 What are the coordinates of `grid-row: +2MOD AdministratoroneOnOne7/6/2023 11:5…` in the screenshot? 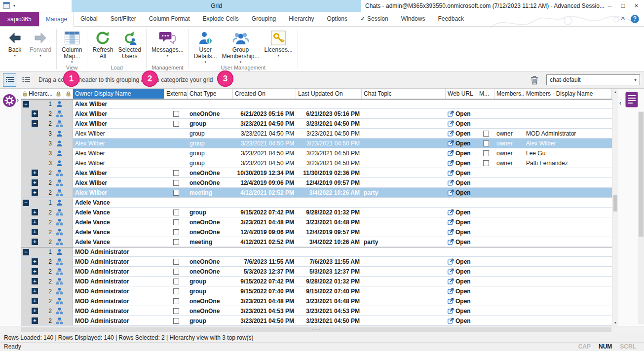 It's located at (316, 262).